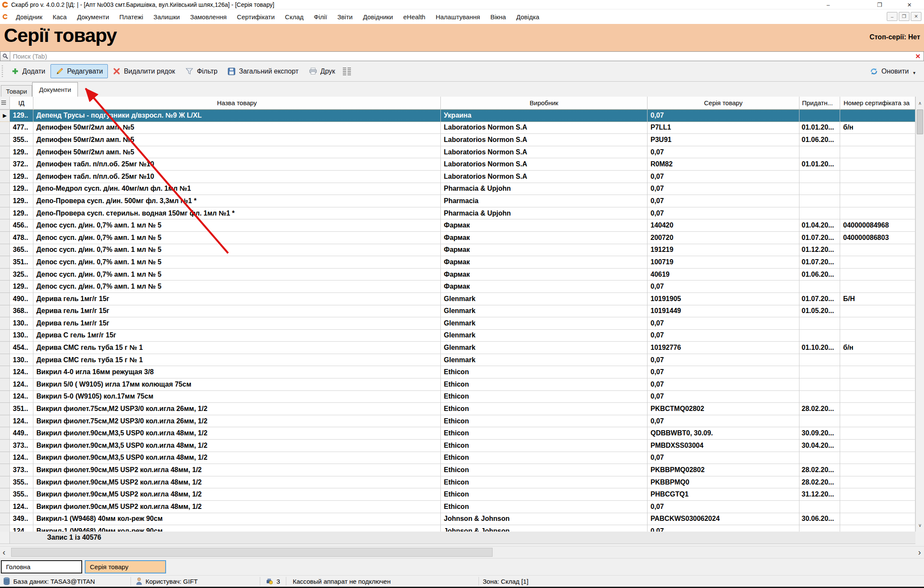  Describe the element at coordinates (458, 519) in the screenshot. I see `table-row: 349..Викрил-1 (W9468) 40мм кол-реж 90смJ…` at that location.